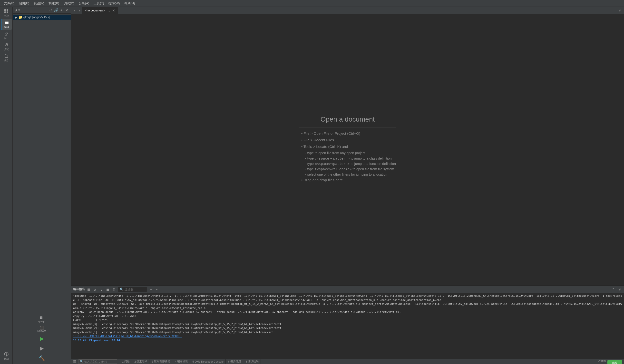  Describe the element at coordinates (613, 290) in the screenshot. I see `output-scroll-up-btn: ⌃` at that location.